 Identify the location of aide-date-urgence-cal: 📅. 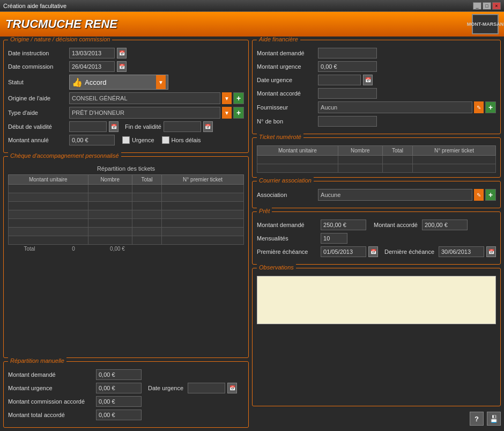
(368, 80).